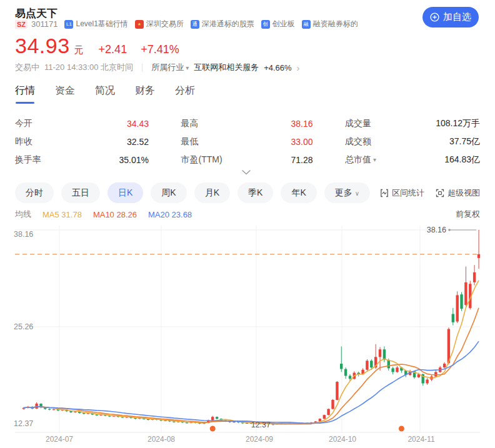 This screenshot has height=448, width=495. I want to click on tag-exchange: 深圳交易所, so click(159, 24).